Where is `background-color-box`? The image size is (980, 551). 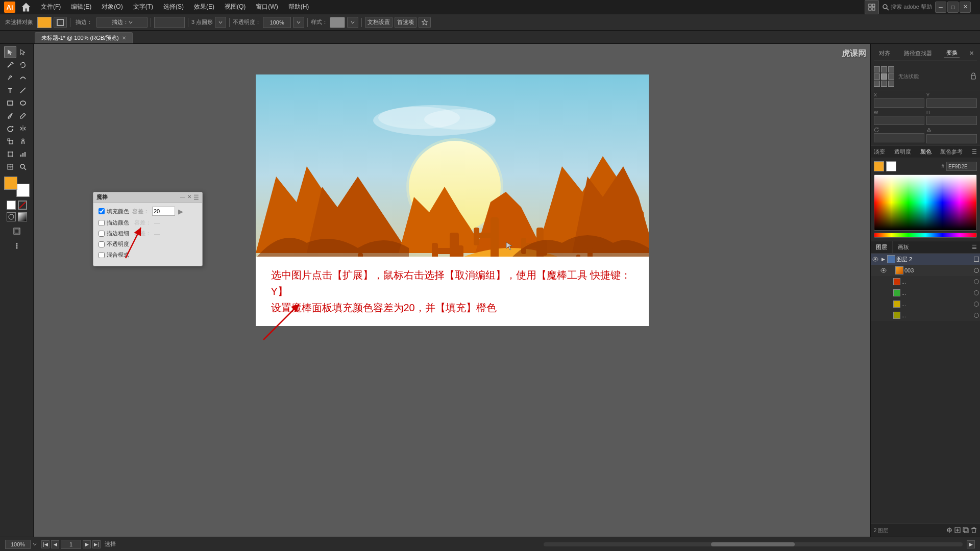
background-color-box is located at coordinates (23, 190).